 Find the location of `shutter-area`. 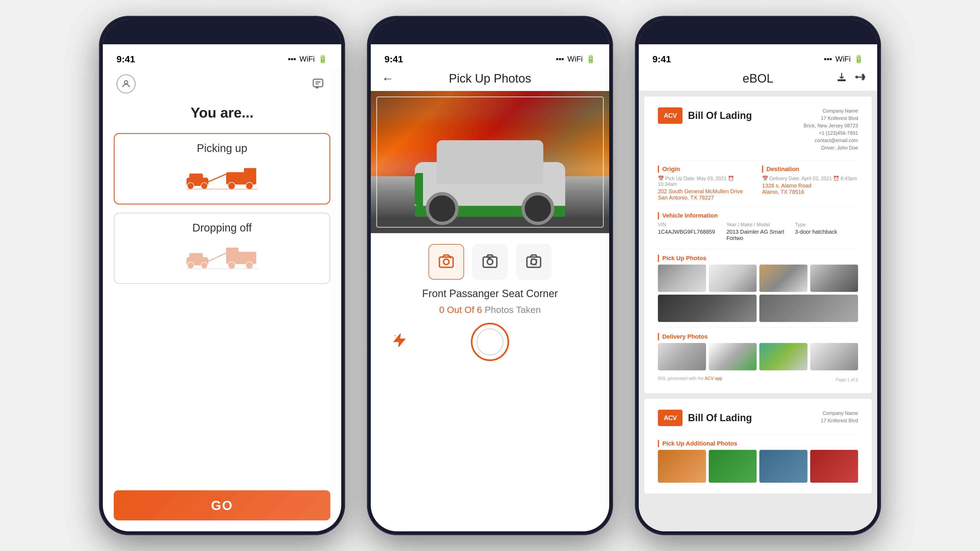

shutter-area is located at coordinates (490, 343).